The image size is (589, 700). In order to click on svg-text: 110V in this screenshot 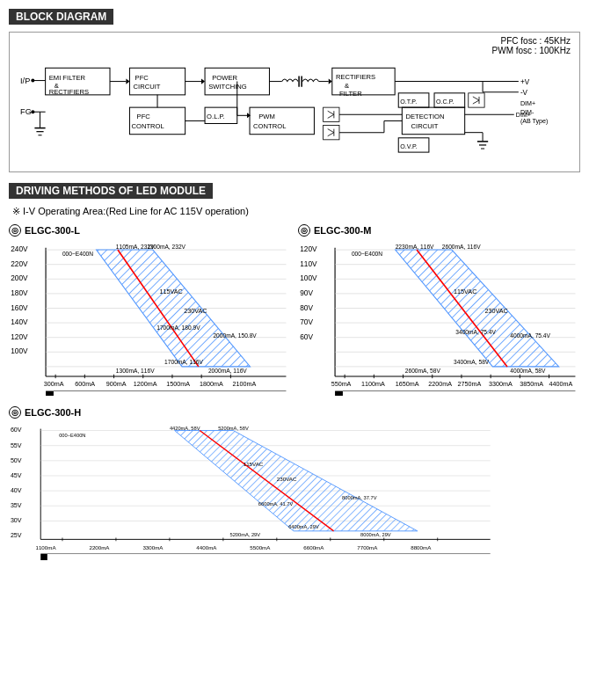, I will do `click(309, 264)`.